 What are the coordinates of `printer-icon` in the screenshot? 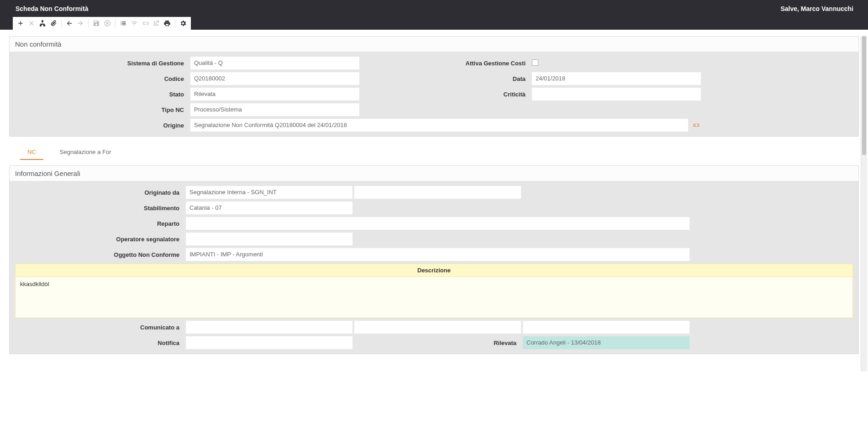 It's located at (167, 23).